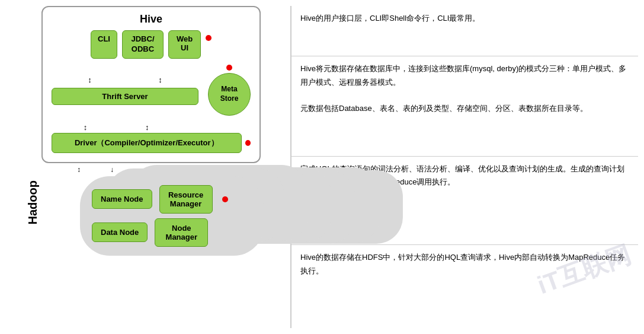 The image size is (644, 334). What do you see at coordinates (120, 233) in the screenshot?
I see `data-node: Data Node` at bounding box center [120, 233].